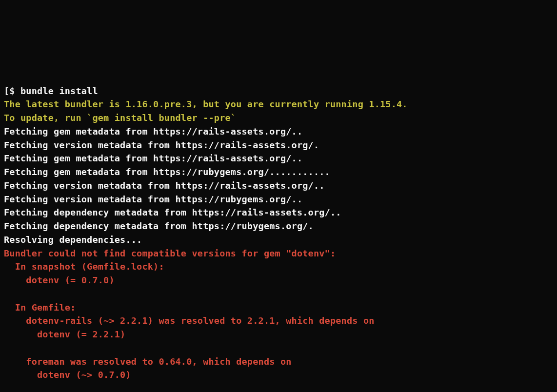 This screenshot has width=557, height=392. I want to click on command-text: bundle install, so click(60, 91).